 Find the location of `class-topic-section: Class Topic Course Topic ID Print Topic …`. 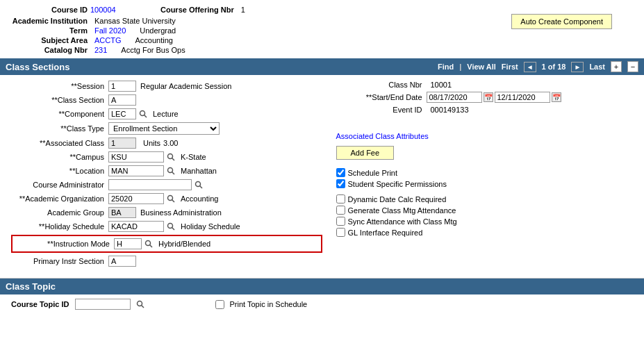

class-topic-section: Class Topic Course Topic ID Print Topic … is located at coordinates (322, 296).